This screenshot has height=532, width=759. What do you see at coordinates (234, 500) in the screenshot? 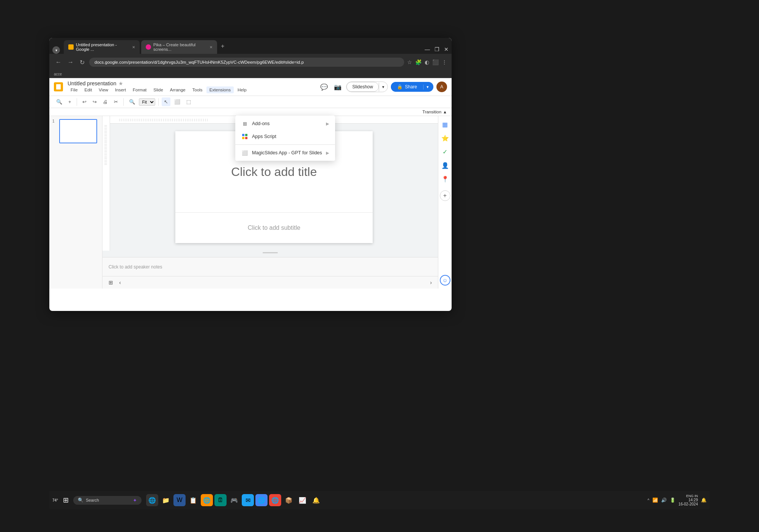
I see `taskbar-app-7: 🎮` at bounding box center [234, 500].